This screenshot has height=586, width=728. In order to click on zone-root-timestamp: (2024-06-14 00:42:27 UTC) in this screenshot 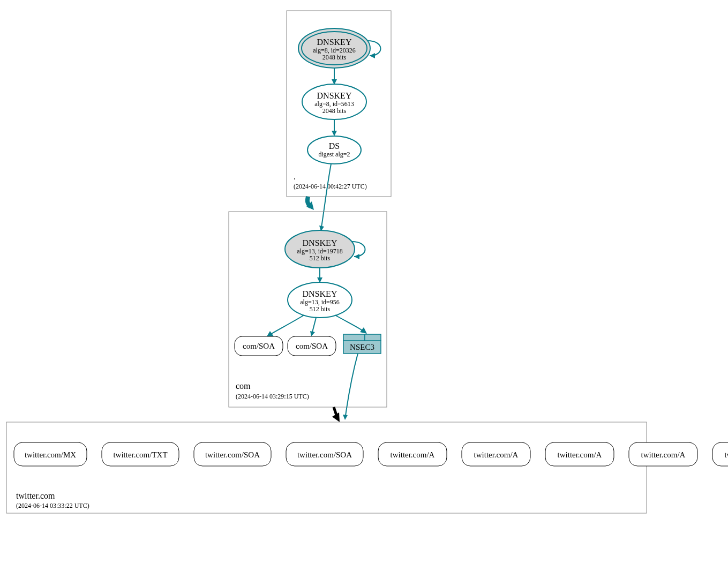, I will do `click(330, 186)`.